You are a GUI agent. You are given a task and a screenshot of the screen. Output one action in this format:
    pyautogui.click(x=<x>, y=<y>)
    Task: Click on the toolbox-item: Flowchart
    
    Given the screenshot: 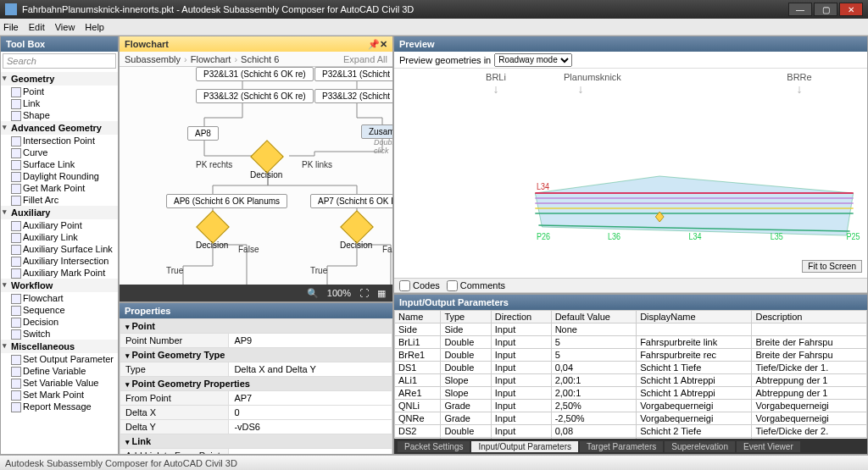 What is the action you would take?
    pyautogui.click(x=59, y=298)
    